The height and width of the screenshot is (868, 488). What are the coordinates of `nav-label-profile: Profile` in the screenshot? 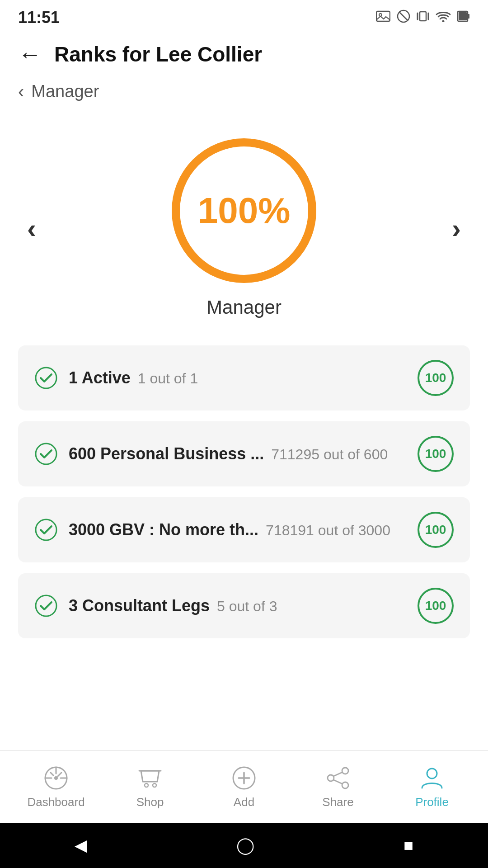 It's located at (432, 802).